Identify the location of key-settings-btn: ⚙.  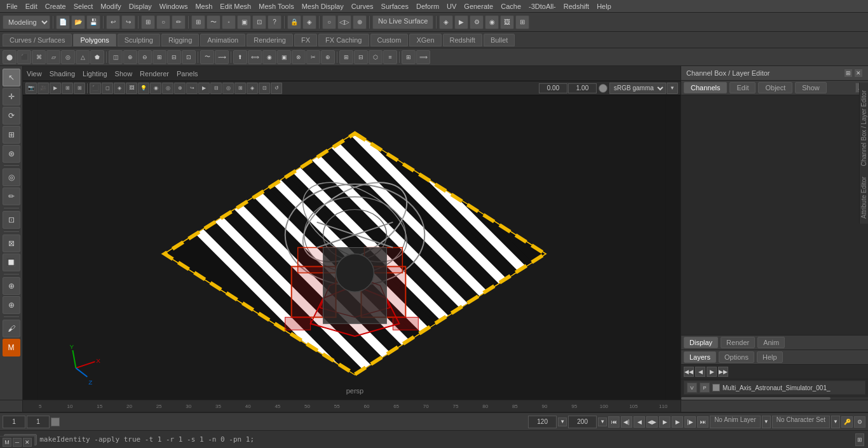
(860, 422).